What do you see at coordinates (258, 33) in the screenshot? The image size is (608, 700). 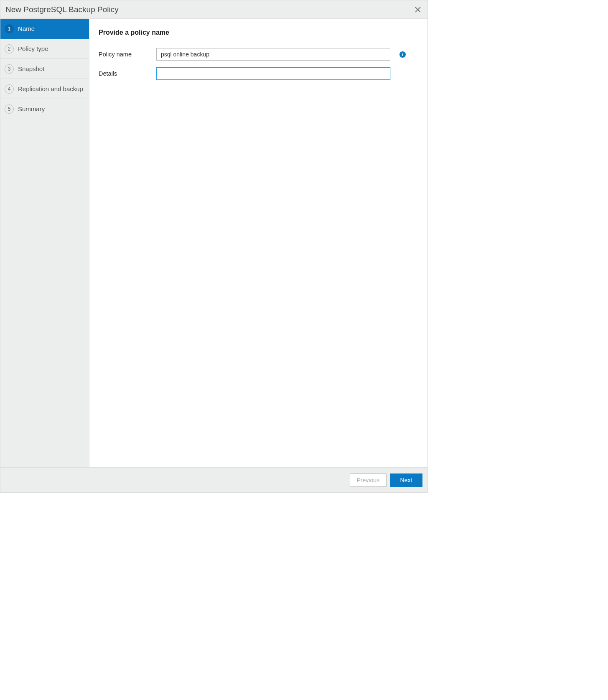 I see `page-heading: Provide a policy name` at bounding box center [258, 33].